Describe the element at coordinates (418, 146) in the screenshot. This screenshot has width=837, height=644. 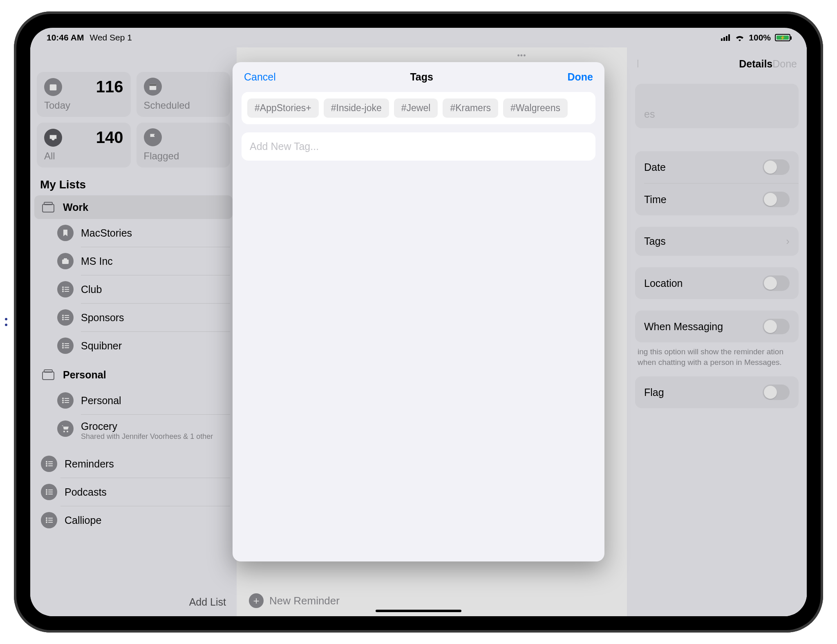
I see `add-new-tag-input: Add New Tag...` at that location.